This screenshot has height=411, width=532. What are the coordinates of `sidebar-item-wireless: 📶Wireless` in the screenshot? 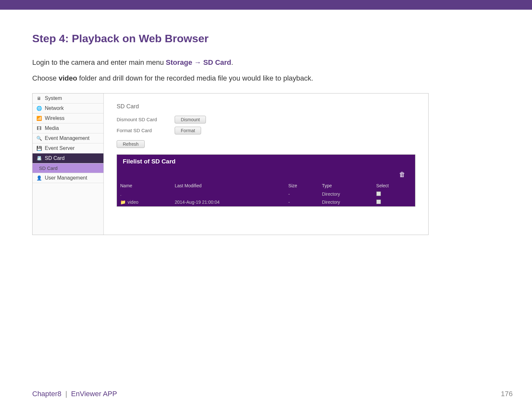 It's located at (68, 119).